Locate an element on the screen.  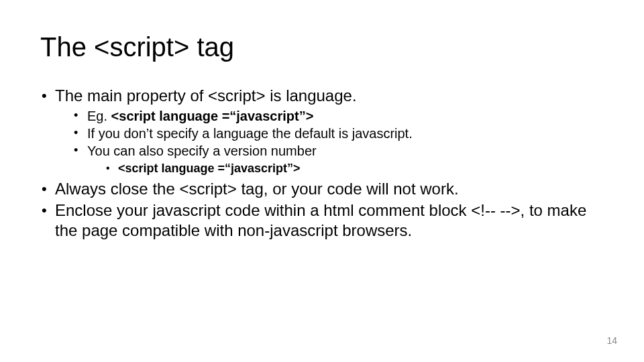
bullet-text: Enclose your javascript code within a ht… is located at coordinates (321, 220).